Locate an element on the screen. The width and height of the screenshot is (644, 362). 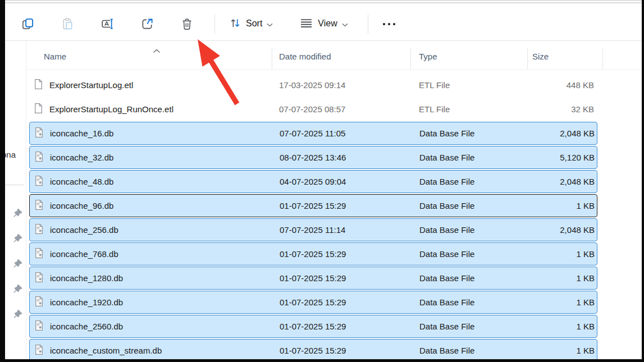
view-button: View is located at coordinates (323, 24).